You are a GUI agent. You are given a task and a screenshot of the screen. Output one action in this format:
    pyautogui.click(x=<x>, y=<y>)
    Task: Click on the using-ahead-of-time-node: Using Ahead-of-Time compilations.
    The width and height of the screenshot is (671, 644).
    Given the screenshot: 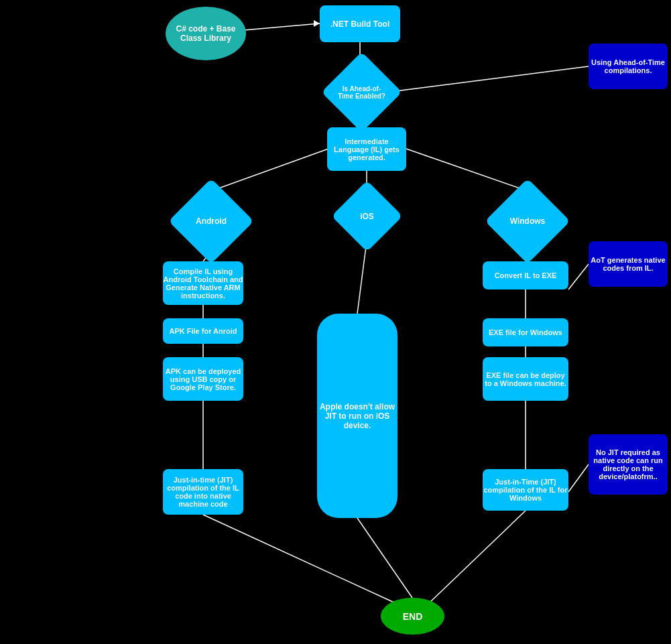 What is the action you would take?
    pyautogui.click(x=628, y=66)
    